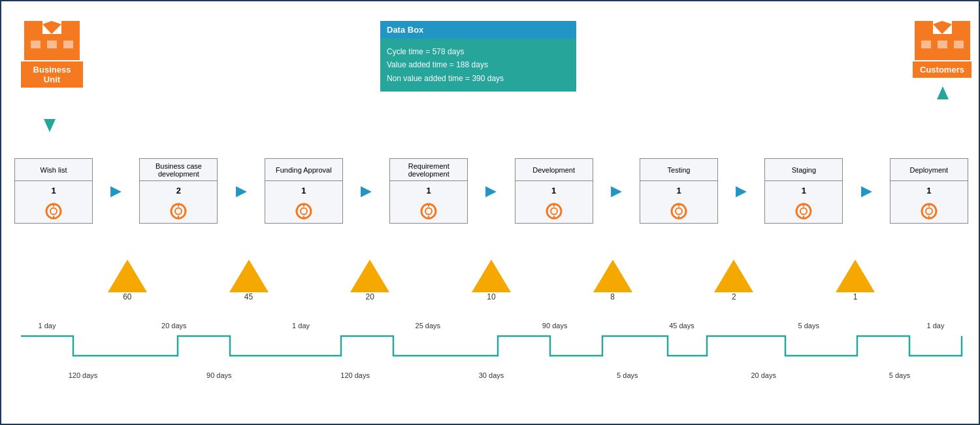  What do you see at coordinates (242, 191) in the screenshot?
I see `arrow-2: ▶` at bounding box center [242, 191].